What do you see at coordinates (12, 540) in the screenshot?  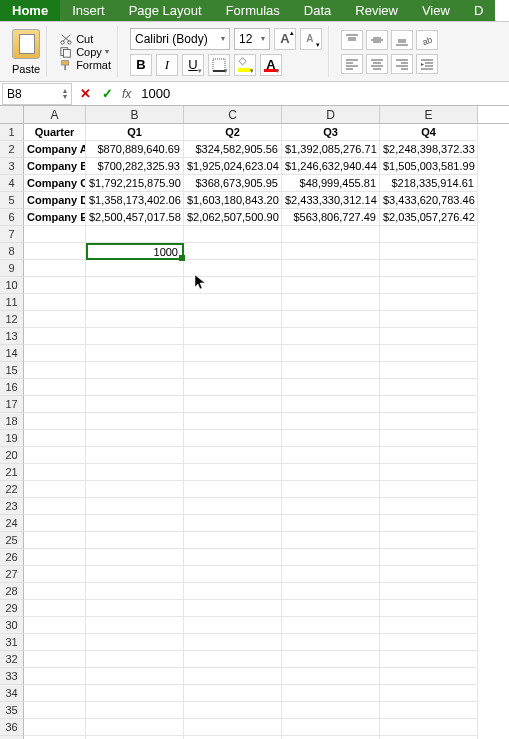 I see `row-header: 25` at bounding box center [12, 540].